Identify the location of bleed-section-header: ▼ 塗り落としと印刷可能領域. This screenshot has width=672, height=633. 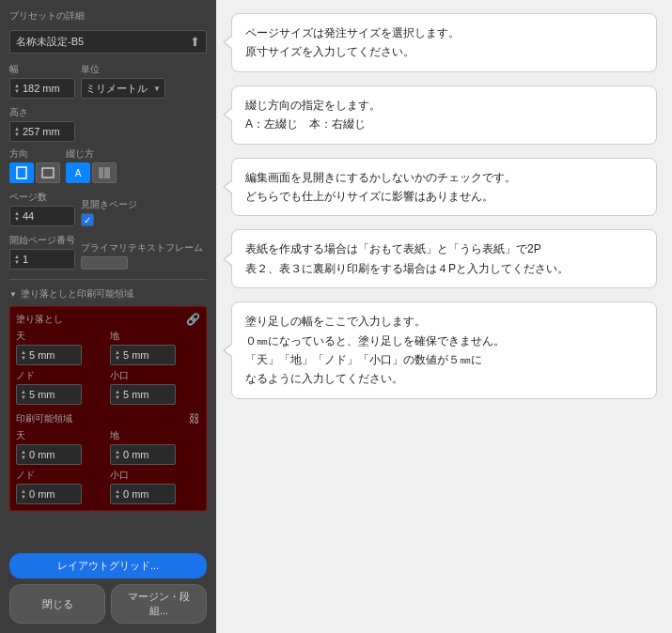
(108, 294).